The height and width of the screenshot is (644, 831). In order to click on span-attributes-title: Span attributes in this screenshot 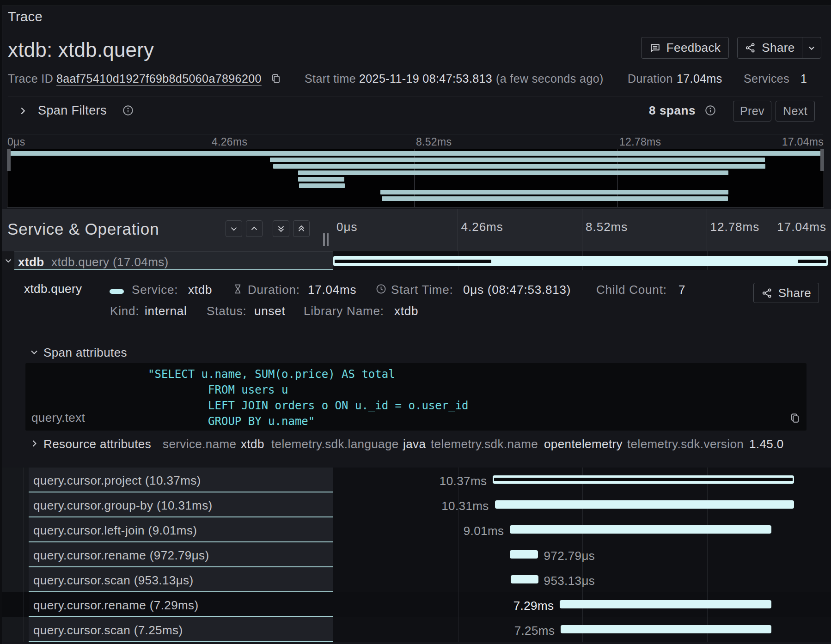, I will do `click(85, 353)`.